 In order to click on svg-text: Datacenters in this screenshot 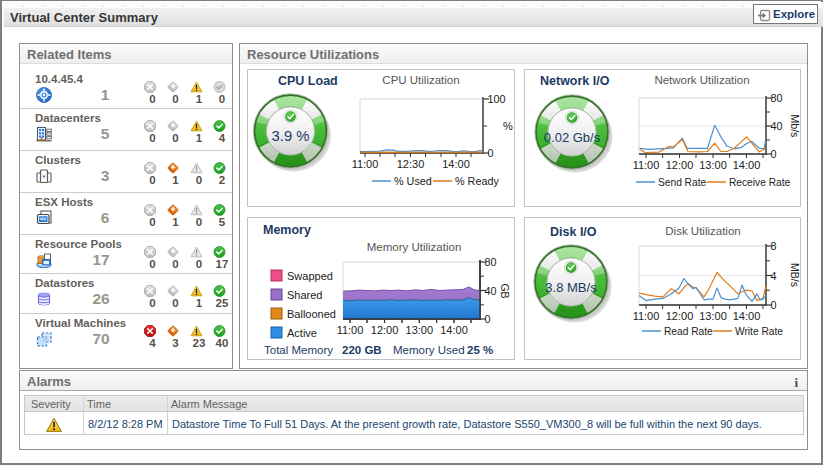, I will do `click(68, 118)`.